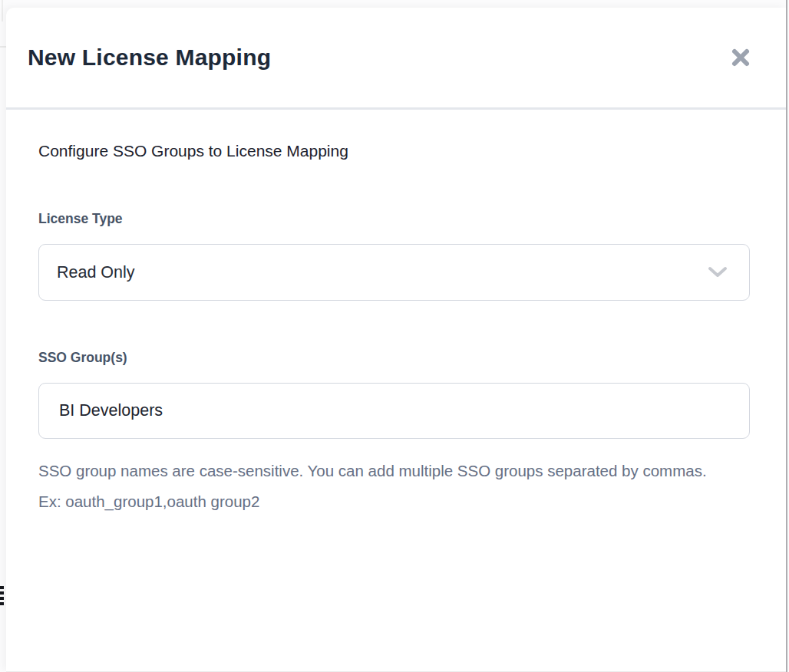 Image resolution: width=789 pixels, height=672 pixels. Describe the element at coordinates (149, 58) in the screenshot. I see `modal-title: New License Mapping` at that location.